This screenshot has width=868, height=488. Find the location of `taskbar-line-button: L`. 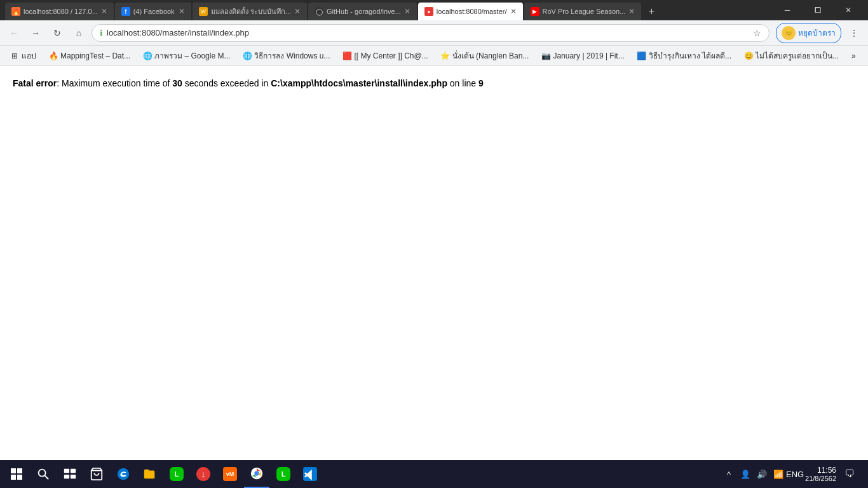

taskbar-line-button: L is located at coordinates (177, 474).